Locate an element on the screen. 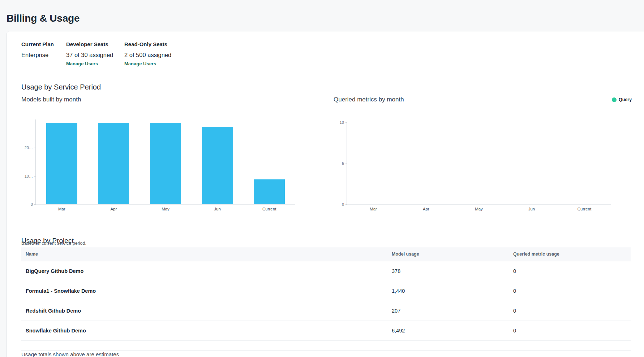 Image resolution: width=644 pixels, height=357 pixels. chart-title-queried-metrics: Queried metrics by month is located at coordinates (369, 100).